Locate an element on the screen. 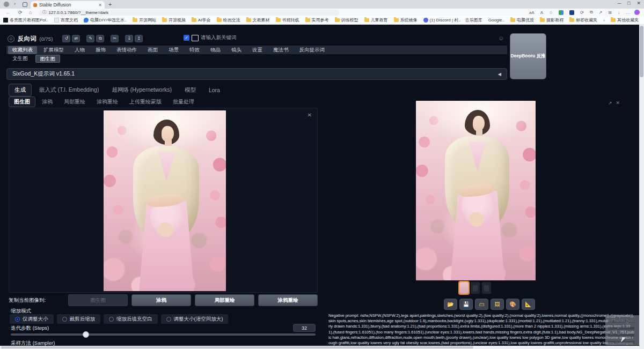  tab-close-icon: ✕ is located at coordinates (100, 5).